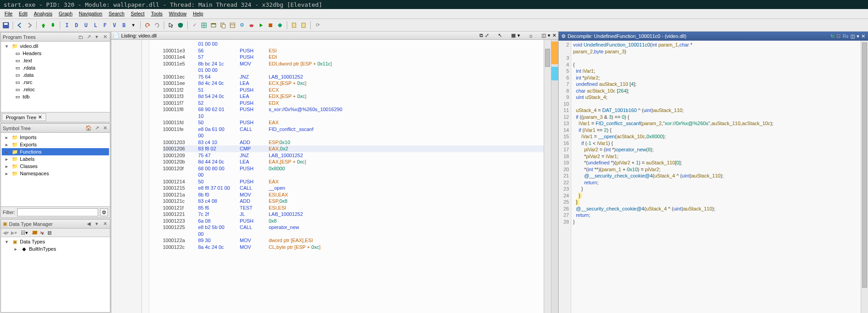 The image size is (868, 313). I want to click on snapshot-icon: ◫, so click(853, 36).